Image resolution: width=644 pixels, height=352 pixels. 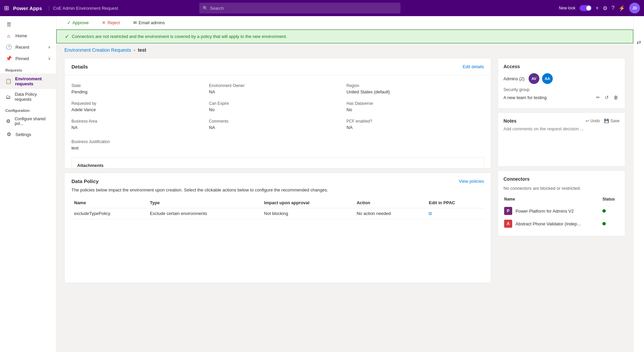 What do you see at coordinates (304, 8) in the screenshot?
I see `search-input` at bounding box center [304, 8].